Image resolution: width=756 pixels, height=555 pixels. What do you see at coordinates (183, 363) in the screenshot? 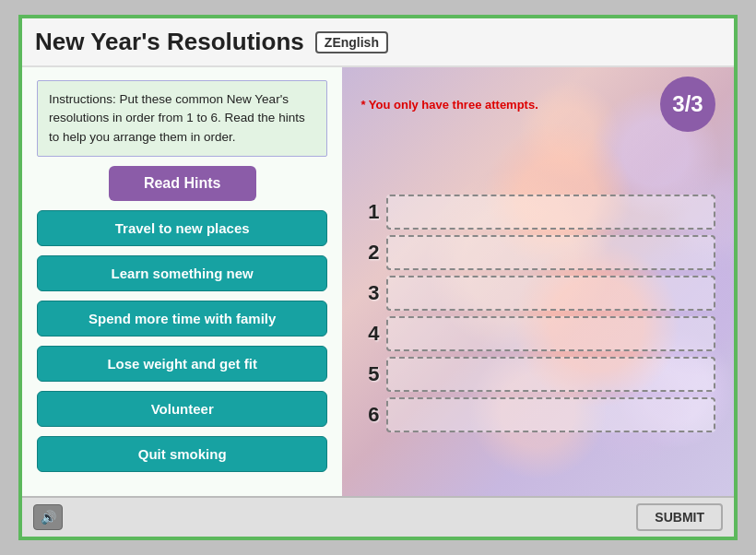
I see `resolution-button-3: Lose weight and get fit` at bounding box center [183, 363].